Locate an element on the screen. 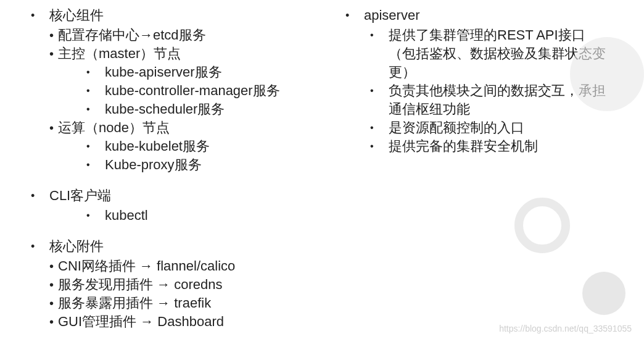 The height and width of the screenshot is (352, 644). list-item: • kube-scheduler服务 is located at coordinates (182, 109).